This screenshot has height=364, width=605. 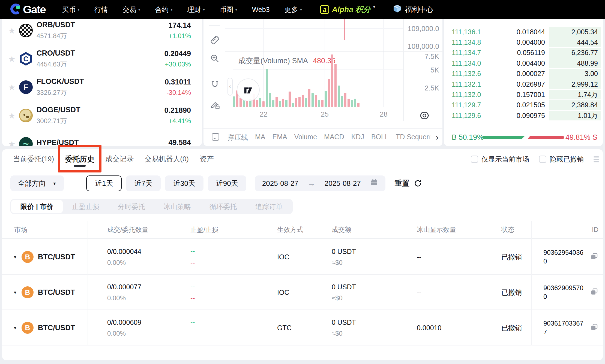 I want to click on indicator-item: BOLL, so click(x=380, y=137).